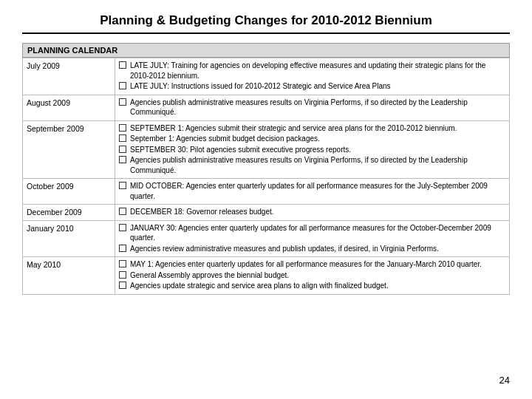  Describe the element at coordinates (318, 286) in the screenshot. I see `item-text: Agencies update strategic and service ar…` at that location.